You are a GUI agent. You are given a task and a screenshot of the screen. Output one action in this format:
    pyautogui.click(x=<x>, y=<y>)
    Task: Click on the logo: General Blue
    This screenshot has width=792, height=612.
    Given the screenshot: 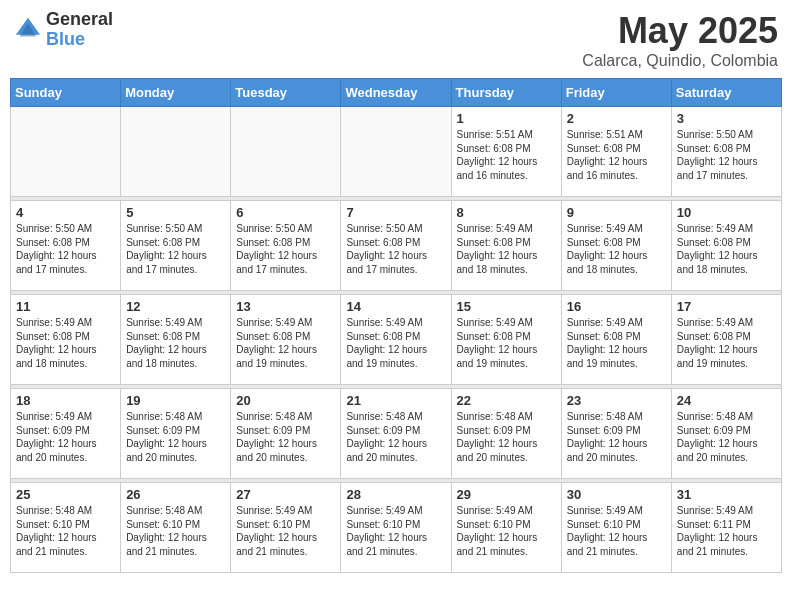 What is the action you would take?
    pyautogui.click(x=64, y=30)
    